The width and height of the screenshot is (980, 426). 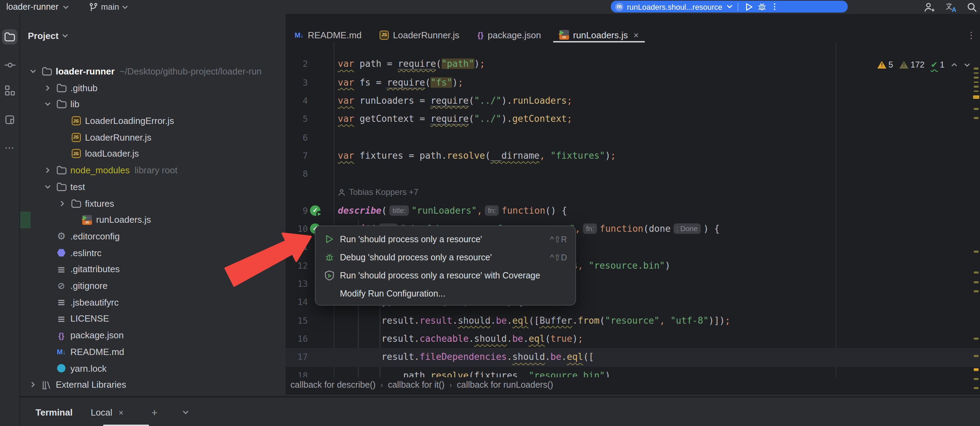 What do you see at coordinates (315, 211) in the screenshot?
I see `run-test-gutter-icon: ✓▶` at bounding box center [315, 211].